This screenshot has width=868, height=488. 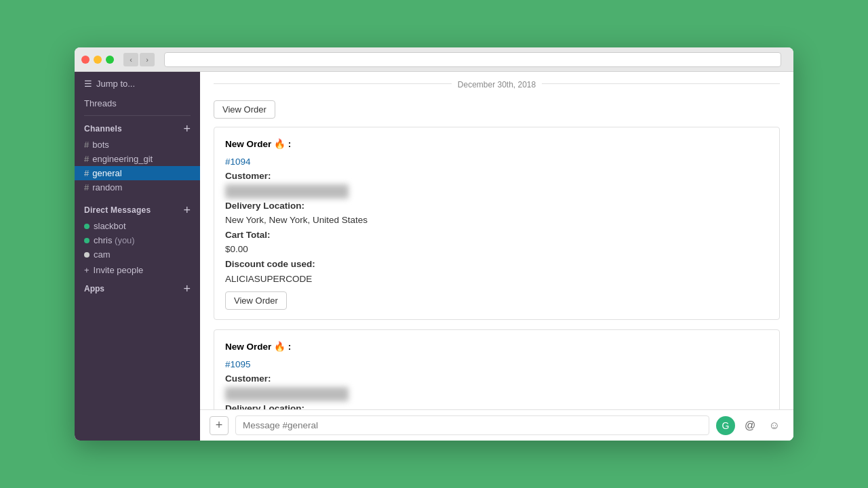 What do you see at coordinates (119, 270) in the screenshot?
I see `invite-label: Invite people` at bounding box center [119, 270].